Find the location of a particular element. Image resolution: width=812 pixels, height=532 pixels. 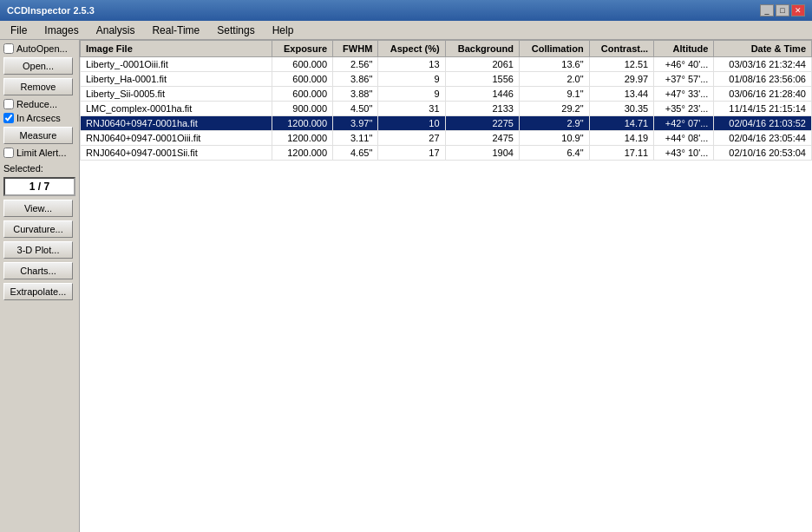

menu-realtime: Real-Time is located at coordinates (175, 30).